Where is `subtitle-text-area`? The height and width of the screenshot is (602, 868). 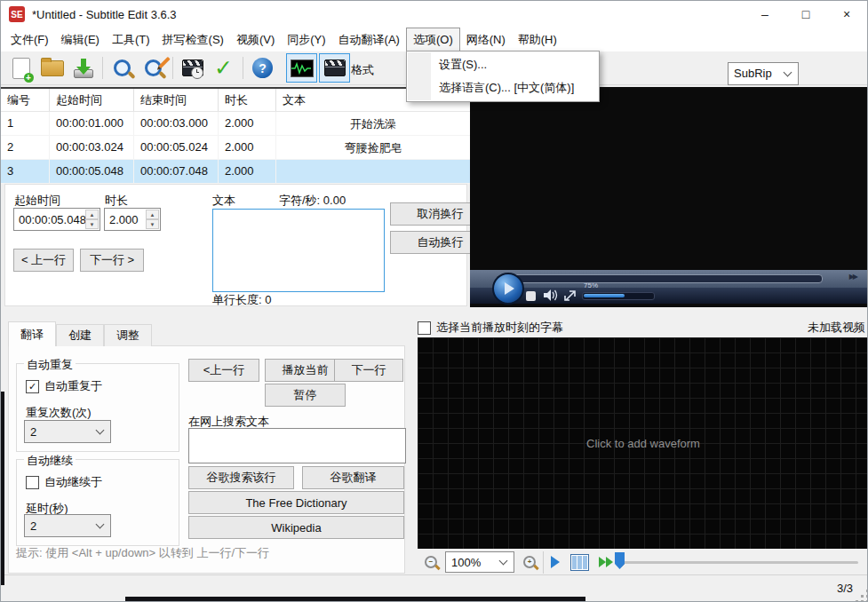
subtitle-text-area is located at coordinates (299, 250).